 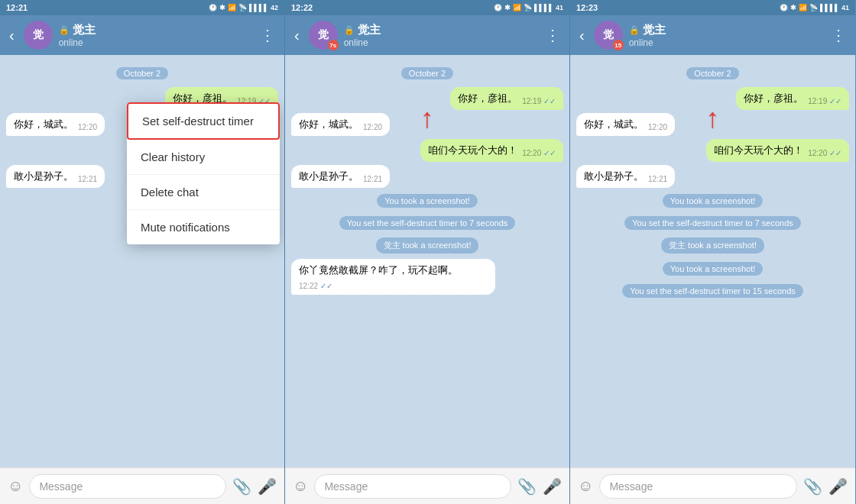 What do you see at coordinates (393, 276) in the screenshot?
I see `message-bubble: 你丫竟然敢截屏？咋了，玩不起啊。 12:22 ✓✓` at bounding box center [393, 276].